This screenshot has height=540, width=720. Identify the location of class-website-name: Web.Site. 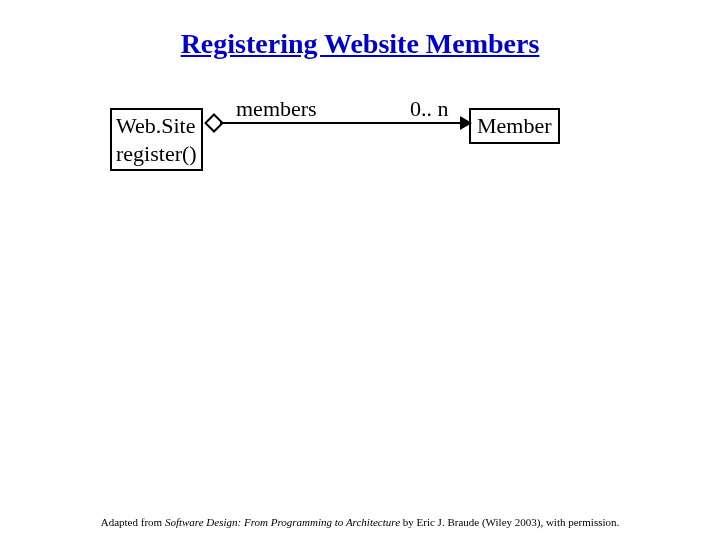
(156, 126).